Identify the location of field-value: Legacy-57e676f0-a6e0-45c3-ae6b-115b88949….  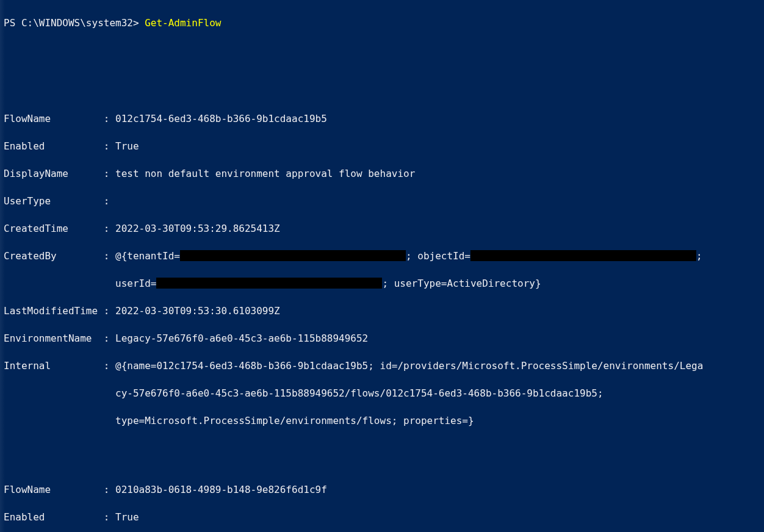
(242, 338).